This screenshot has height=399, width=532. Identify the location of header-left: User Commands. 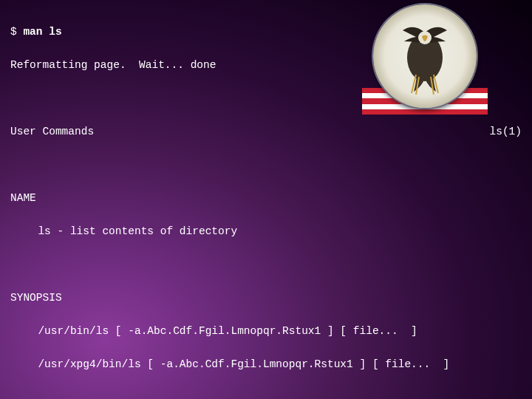
(52, 132).